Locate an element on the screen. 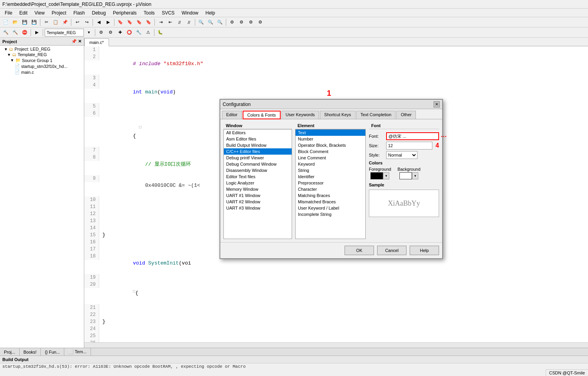 The height and width of the screenshot is (376, 588). options-btn: ⚙ is located at coordinates (101, 33).